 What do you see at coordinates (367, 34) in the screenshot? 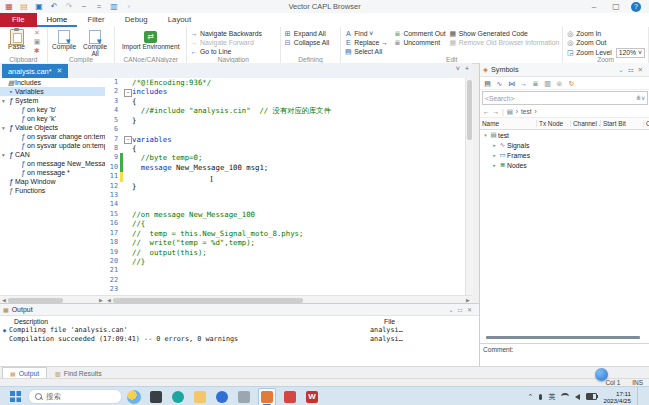
I see `find: AFind ˅` at bounding box center [367, 34].